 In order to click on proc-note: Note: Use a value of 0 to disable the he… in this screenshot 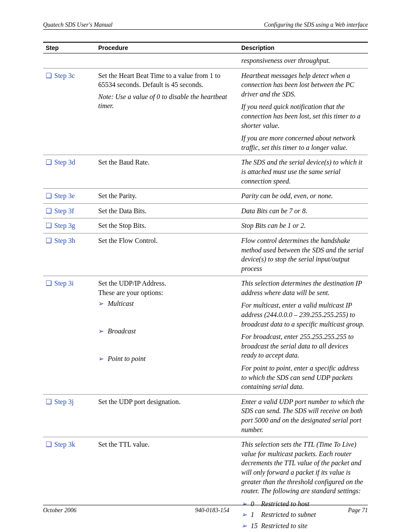, I will do `click(167, 102)`.